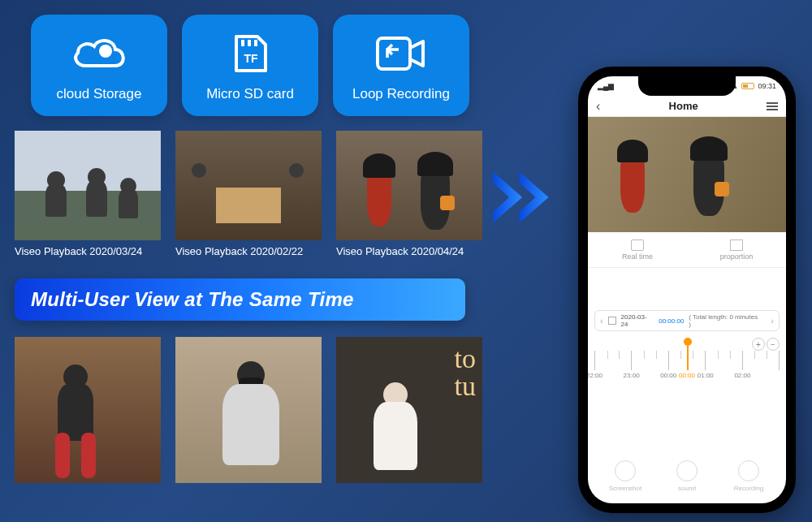 The height and width of the screenshot is (522, 812). What do you see at coordinates (772, 106) in the screenshot?
I see `menu-icon` at bounding box center [772, 106].